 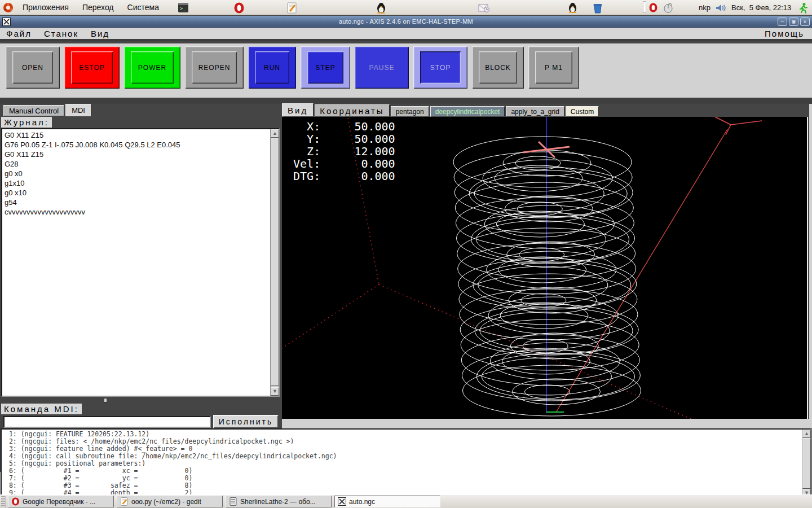 I want to click on tux-launcher-icon, so click(x=381, y=8).